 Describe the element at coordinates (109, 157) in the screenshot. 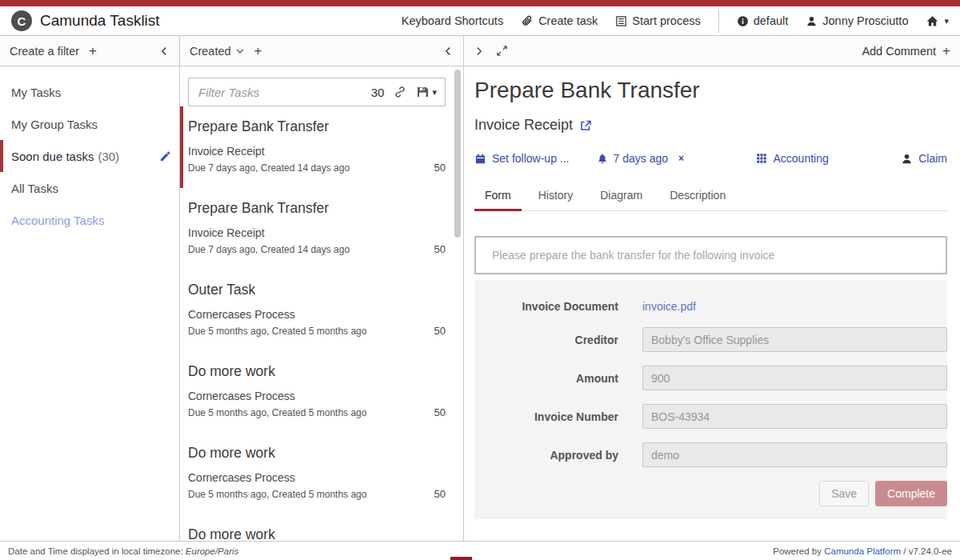

I see `filter-count: (30)` at that location.